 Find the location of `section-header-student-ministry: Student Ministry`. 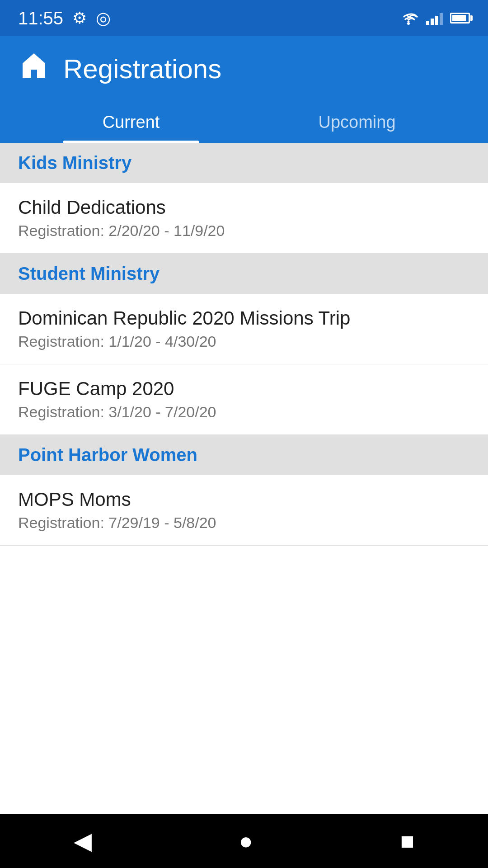

section-header-student-ministry: Student Ministry is located at coordinates (244, 274).